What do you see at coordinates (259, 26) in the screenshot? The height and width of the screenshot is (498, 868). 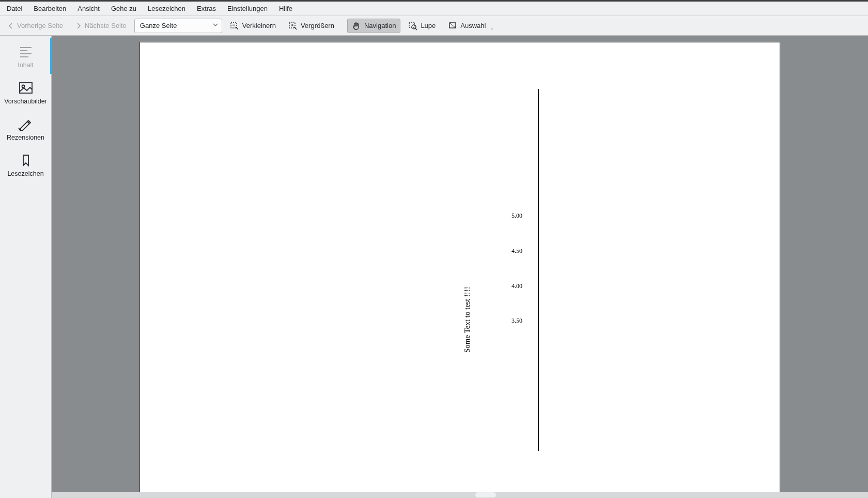 I see `zoom-out-label: Verkleinern` at bounding box center [259, 26].